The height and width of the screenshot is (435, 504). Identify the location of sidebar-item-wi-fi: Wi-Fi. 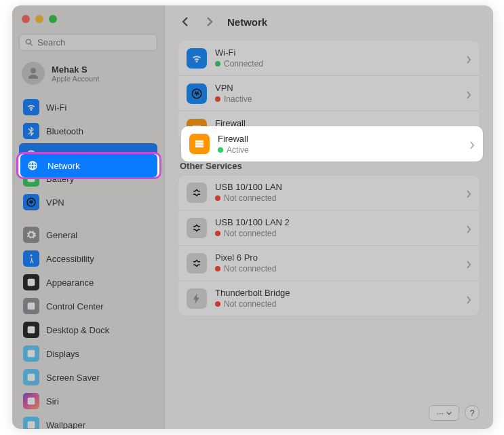
(88, 107).